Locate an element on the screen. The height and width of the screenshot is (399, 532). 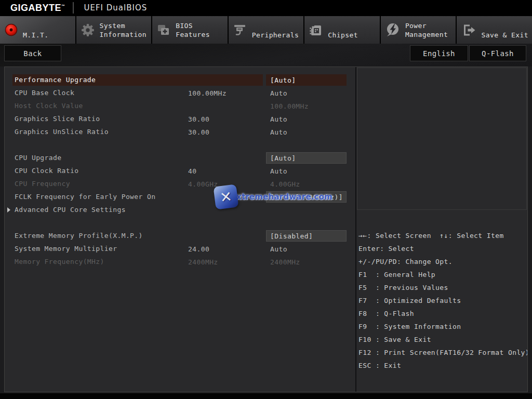
watermark-x-icon: ✕ is located at coordinates (225, 196).